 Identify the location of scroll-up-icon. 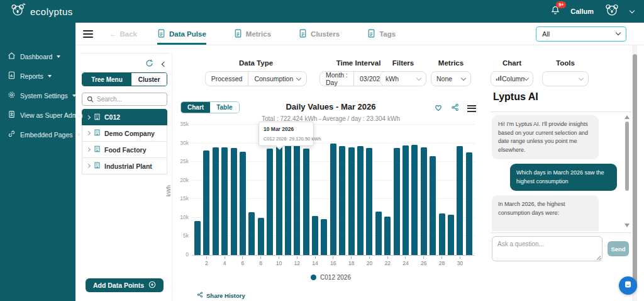
(627, 117).